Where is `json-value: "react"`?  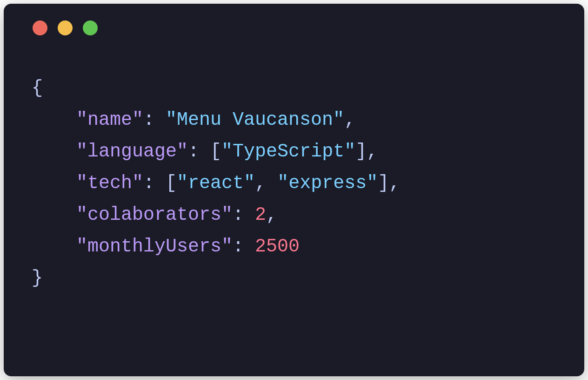
json-value: "react" is located at coordinates (216, 183).